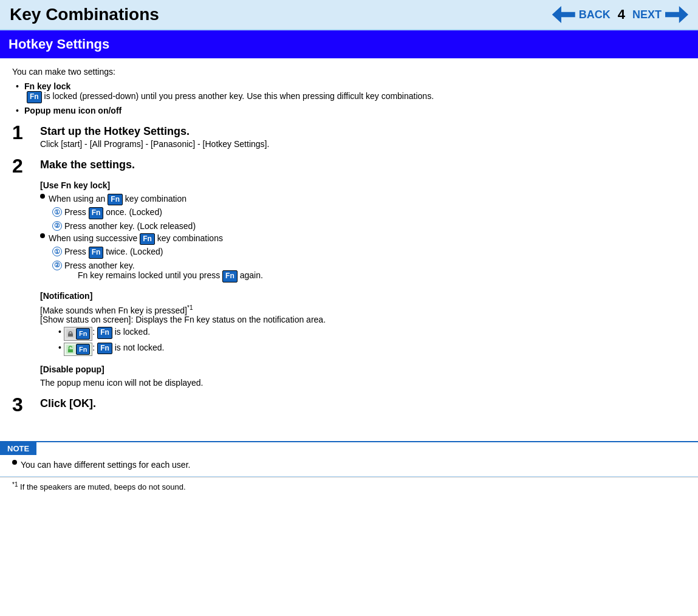  What do you see at coordinates (349, 459) in the screenshot?
I see `note-section: NOTE You can have different settings for…` at bounding box center [349, 459].